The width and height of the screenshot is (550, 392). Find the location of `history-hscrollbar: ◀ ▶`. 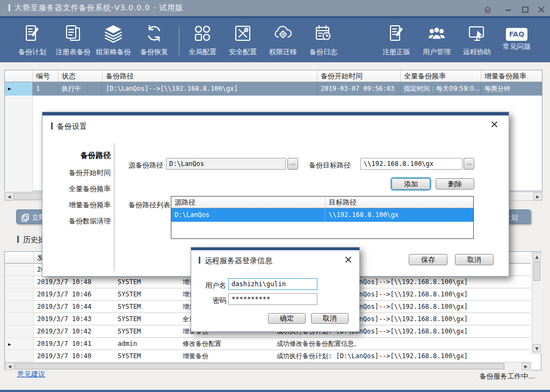

history-hscrollbar: ◀ ▶ is located at coordinates (268, 366).